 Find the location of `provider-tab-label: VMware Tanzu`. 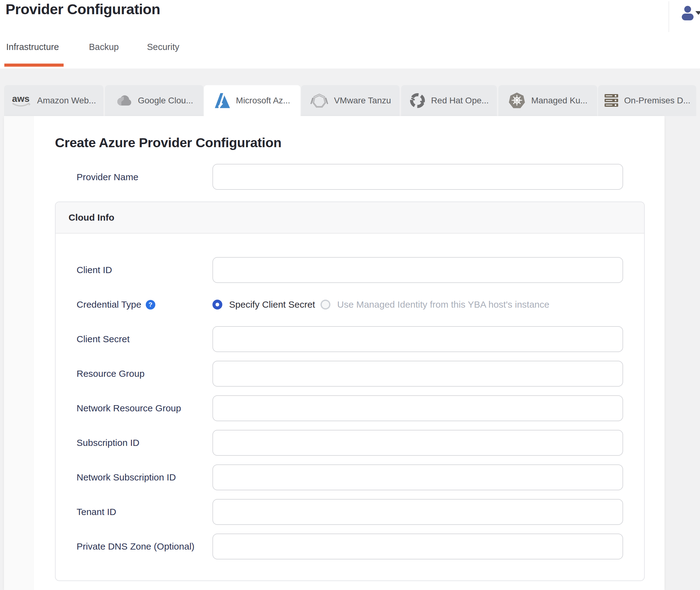

provider-tab-label: VMware Tanzu is located at coordinates (363, 101).